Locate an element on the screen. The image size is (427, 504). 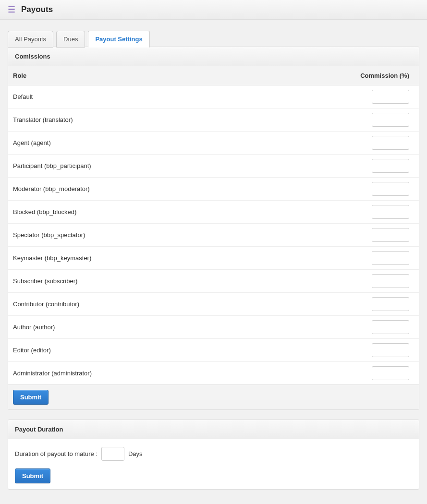
table-row: Participant (bbp_participant) is located at coordinates (213, 166).